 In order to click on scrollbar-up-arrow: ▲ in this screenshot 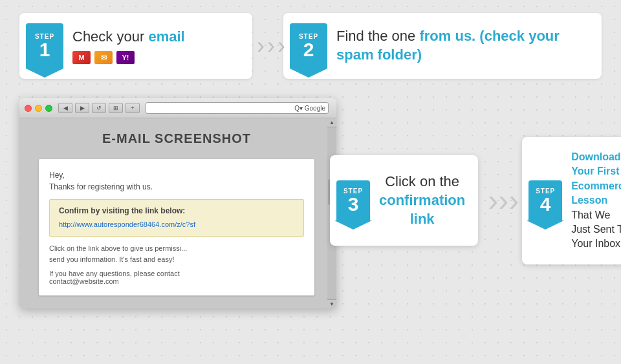, I will do `click(332, 123)`.